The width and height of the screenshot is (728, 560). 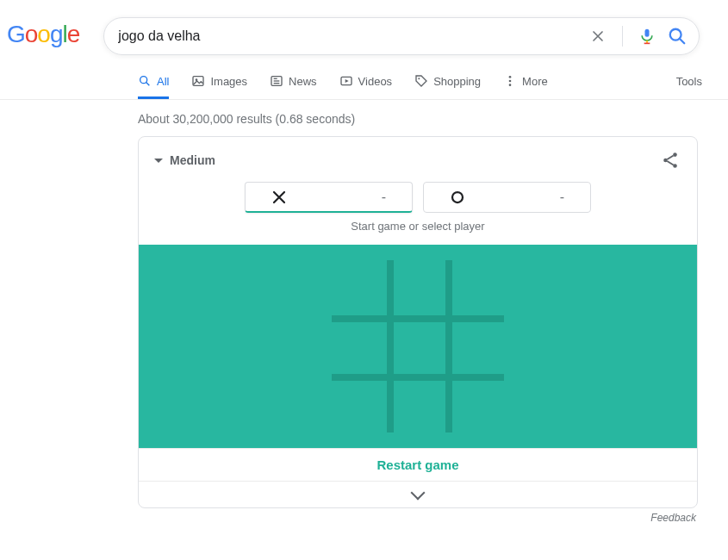 What do you see at coordinates (417, 465) in the screenshot?
I see `restart-button: Restart game` at bounding box center [417, 465].